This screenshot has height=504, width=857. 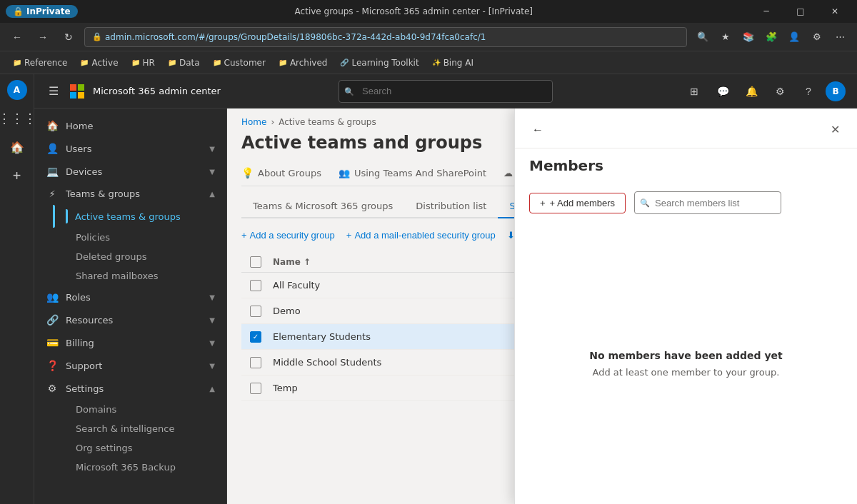 What do you see at coordinates (751, 91) in the screenshot?
I see `notifications-button: 🔔` at bounding box center [751, 91].